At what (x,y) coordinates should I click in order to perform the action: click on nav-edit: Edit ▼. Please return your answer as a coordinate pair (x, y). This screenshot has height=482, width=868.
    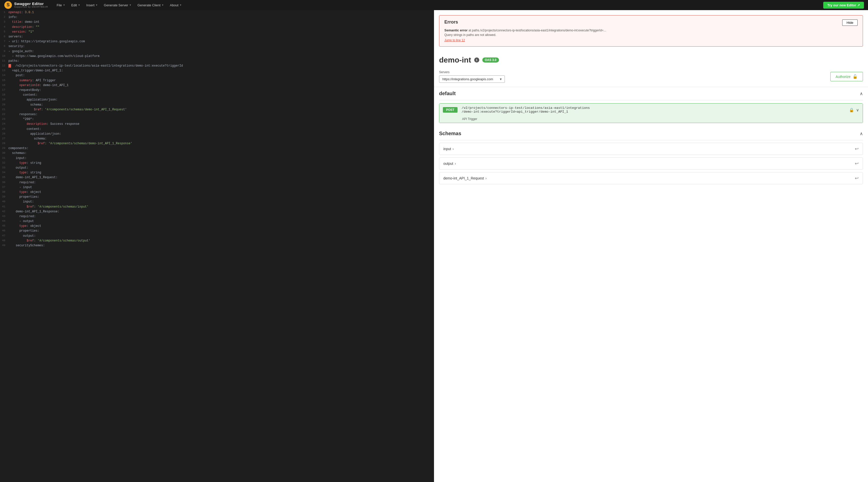
    Looking at the image, I should click on (75, 5).